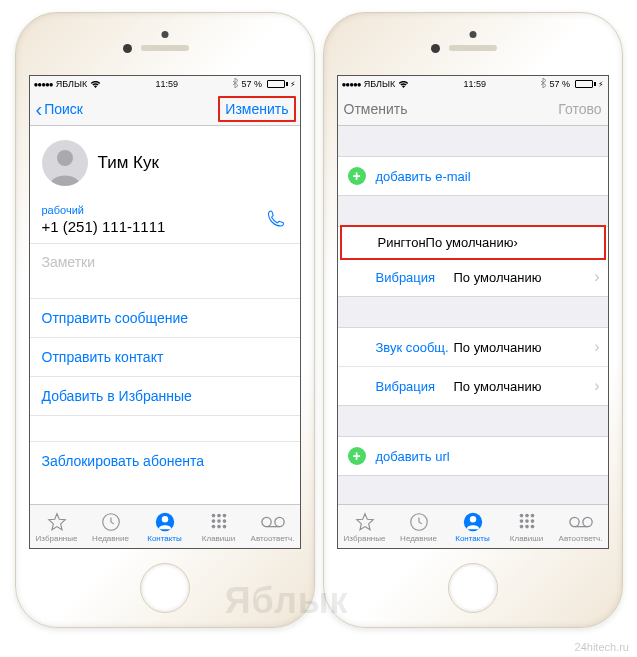  Describe the element at coordinates (580, 109) in the screenshot. I see `nav-done-button: Готово` at that location.